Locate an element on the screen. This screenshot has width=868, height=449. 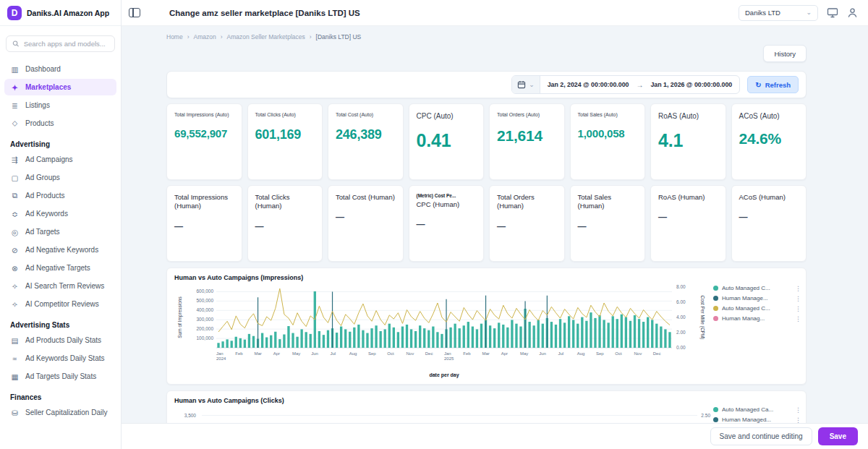
ad-keywords-daily-stats-icon: ≈ is located at coordinates (14, 359).